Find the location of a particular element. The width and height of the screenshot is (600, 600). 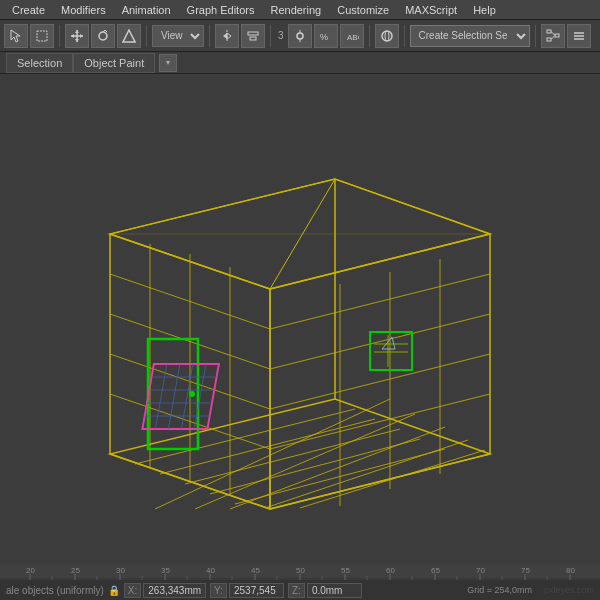

select-btn is located at coordinates (16, 36).